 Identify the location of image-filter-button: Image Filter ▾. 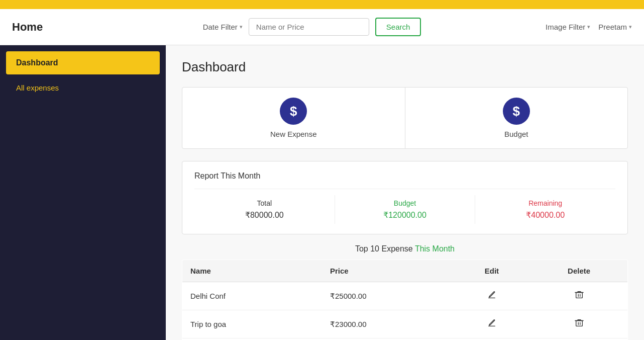
(568, 27).